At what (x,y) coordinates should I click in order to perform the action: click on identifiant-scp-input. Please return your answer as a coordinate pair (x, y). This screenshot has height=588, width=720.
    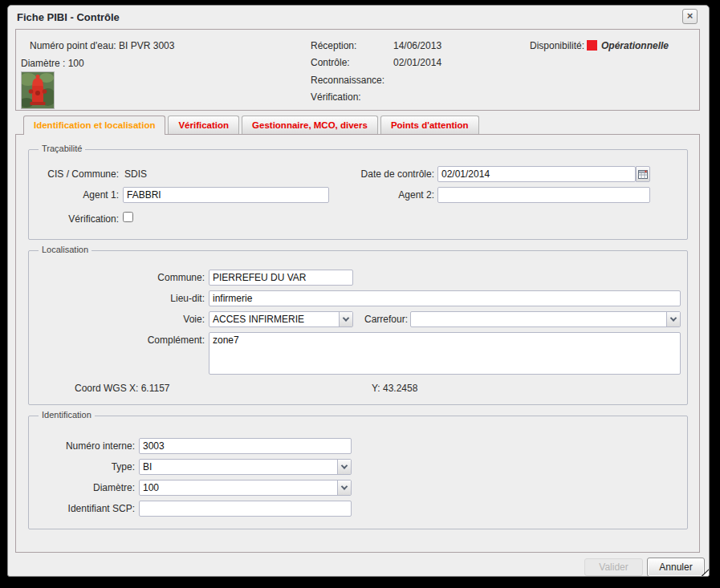
    Looking at the image, I should click on (246, 509).